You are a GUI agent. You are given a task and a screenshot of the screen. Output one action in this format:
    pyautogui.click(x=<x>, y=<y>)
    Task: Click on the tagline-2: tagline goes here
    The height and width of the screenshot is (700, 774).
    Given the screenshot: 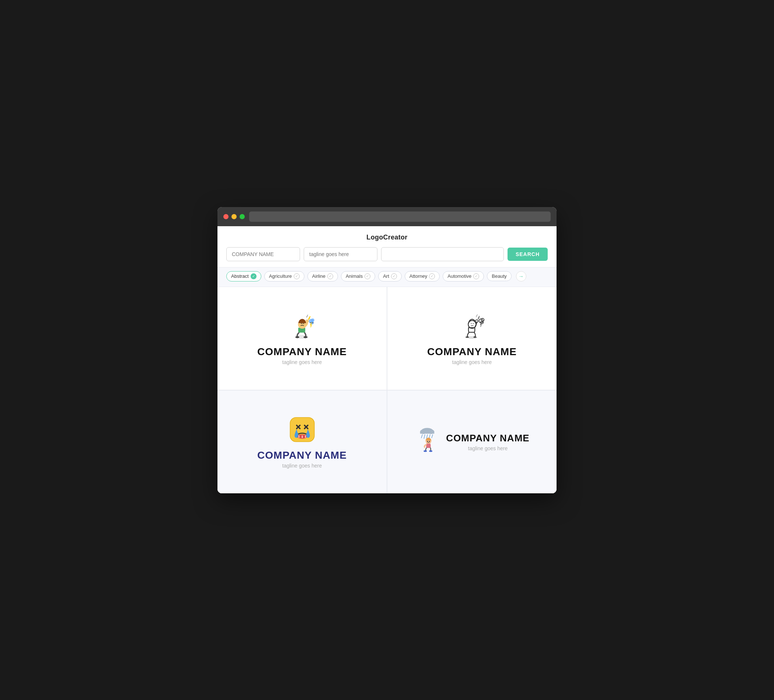 What is the action you would take?
    pyautogui.click(x=472, y=362)
    